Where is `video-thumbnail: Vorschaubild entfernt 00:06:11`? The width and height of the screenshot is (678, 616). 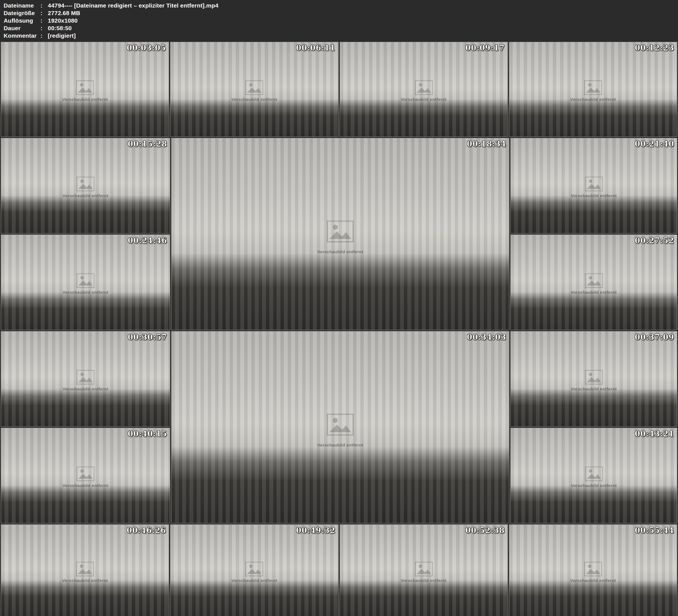
video-thumbnail: Vorschaubild entfernt 00:06:11 is located at coordinates (254, 89).